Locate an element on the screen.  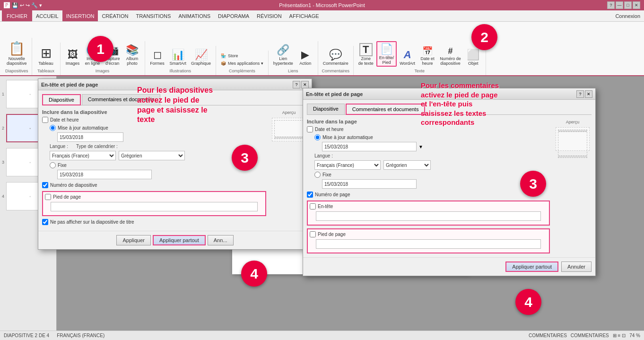
btn-store: 🏪 Store is located at coordinates (230, 56).